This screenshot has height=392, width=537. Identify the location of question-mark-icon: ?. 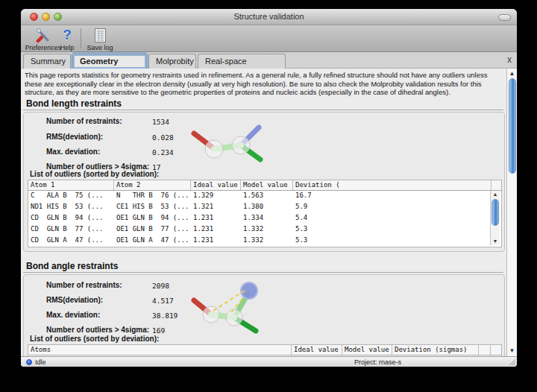
(67, 35).